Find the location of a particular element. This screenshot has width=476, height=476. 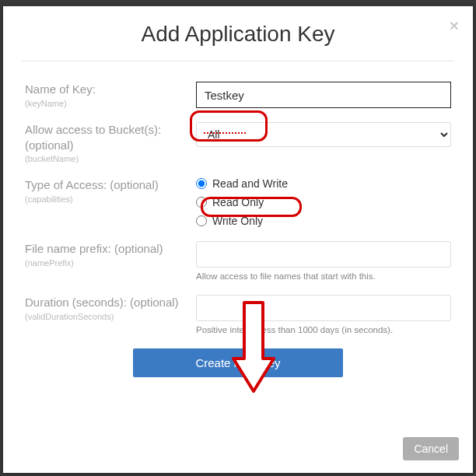

row-bucket: Allow access to Bucket(s): (optional) (b… is located at coordinates (238, 143).